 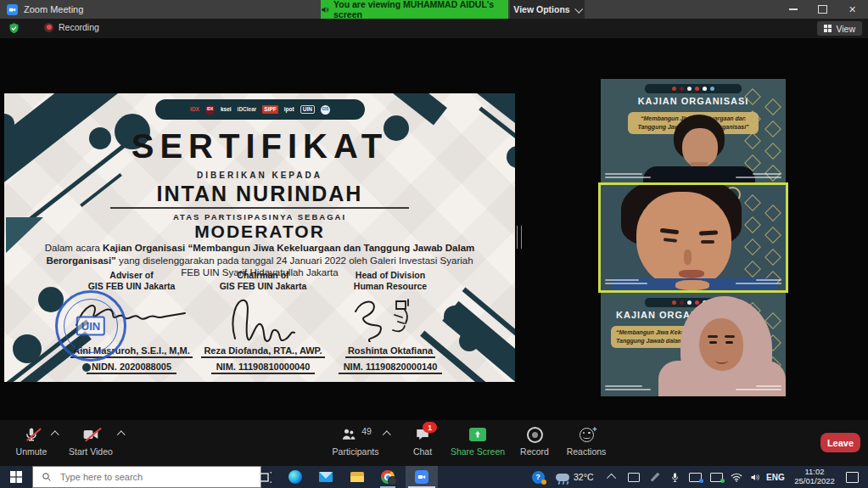 What do you see at coordinates (270, 109) in the screenshot?
I see `partner-logo: SIPF` at bounding box center [270, 109].